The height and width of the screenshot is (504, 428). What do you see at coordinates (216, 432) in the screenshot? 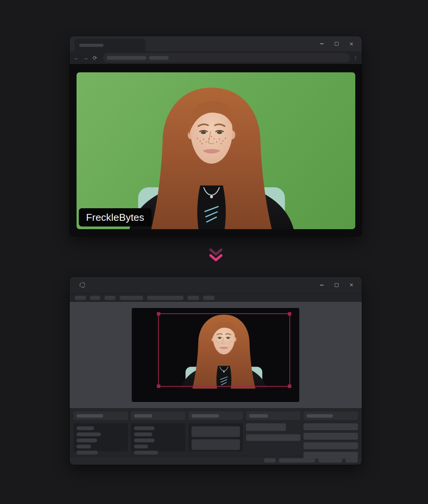
I see `editor-dock` at bounding box center [216, 432].